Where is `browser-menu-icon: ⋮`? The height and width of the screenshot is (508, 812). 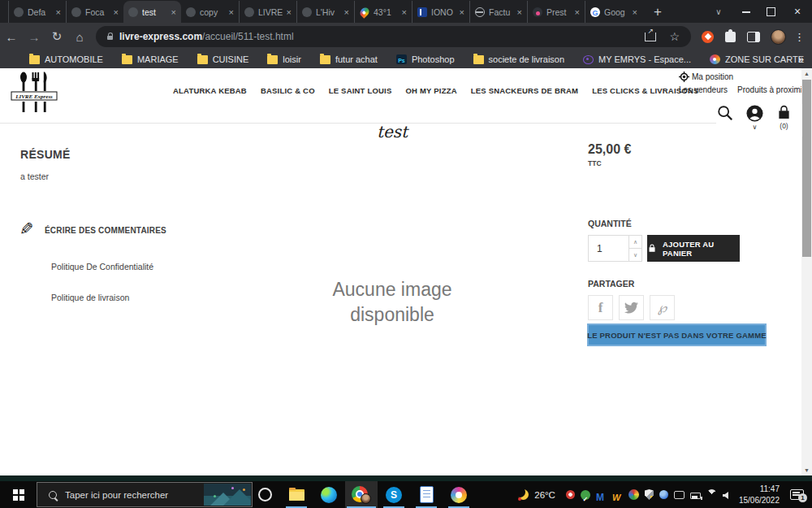
browser-menu-icon: ⋮ is located at coordinates (799, 37).